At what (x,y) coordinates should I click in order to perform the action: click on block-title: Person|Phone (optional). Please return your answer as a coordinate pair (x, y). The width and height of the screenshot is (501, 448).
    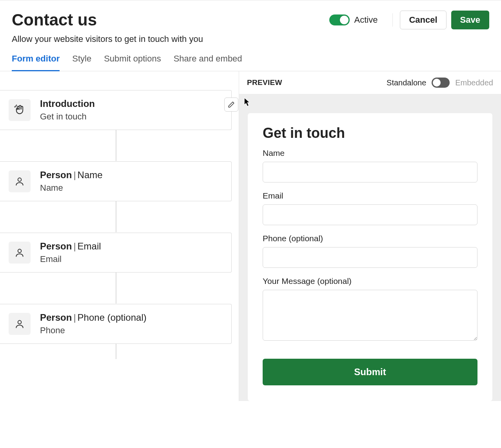
    Looking at the image, I should click on (93, 318).